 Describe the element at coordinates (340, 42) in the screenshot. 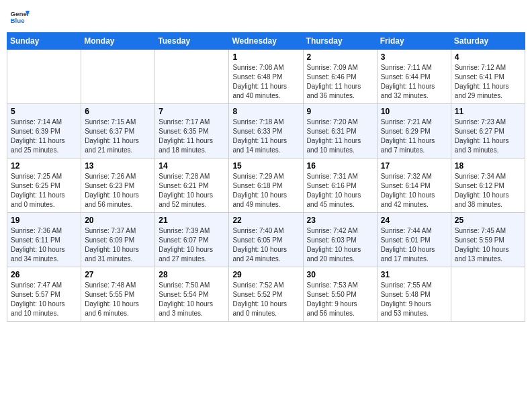

I see `weekday-header-thursday: Thursday` at that location.